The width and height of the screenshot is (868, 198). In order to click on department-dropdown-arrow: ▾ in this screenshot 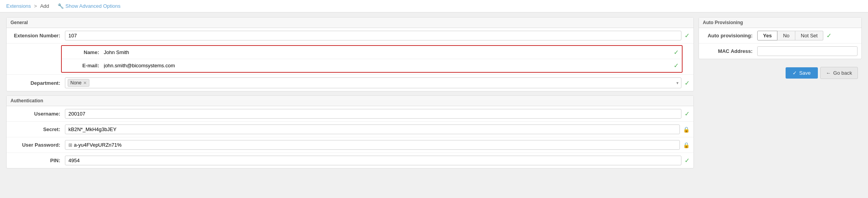, I will do `click(678, 83)`.